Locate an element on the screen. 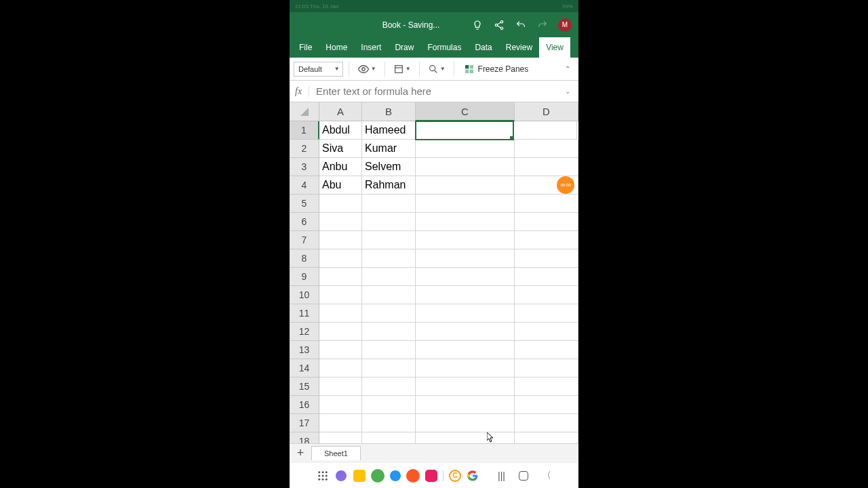  cell-D16 is located at coordinates (547, 405).